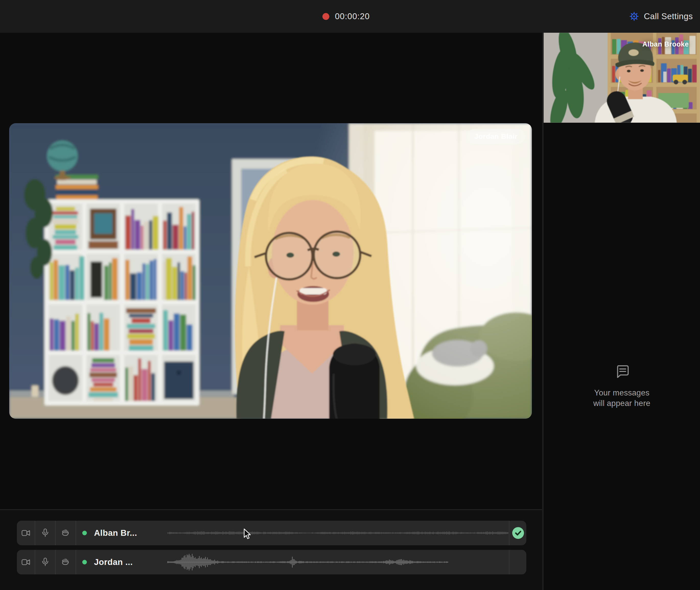 The height and width of the screenshot is (590, 700). I want to click on track-row-alban: Alban Br..., so click(271, 533).